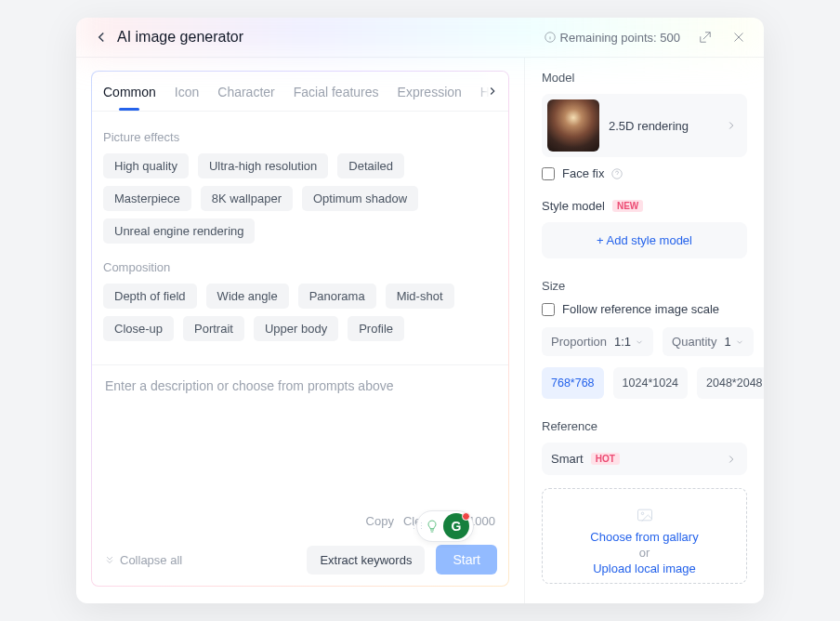  Describe the element at coordinates (606, 459) in the screenshot. I see `hot-badge: HOT` at that location.